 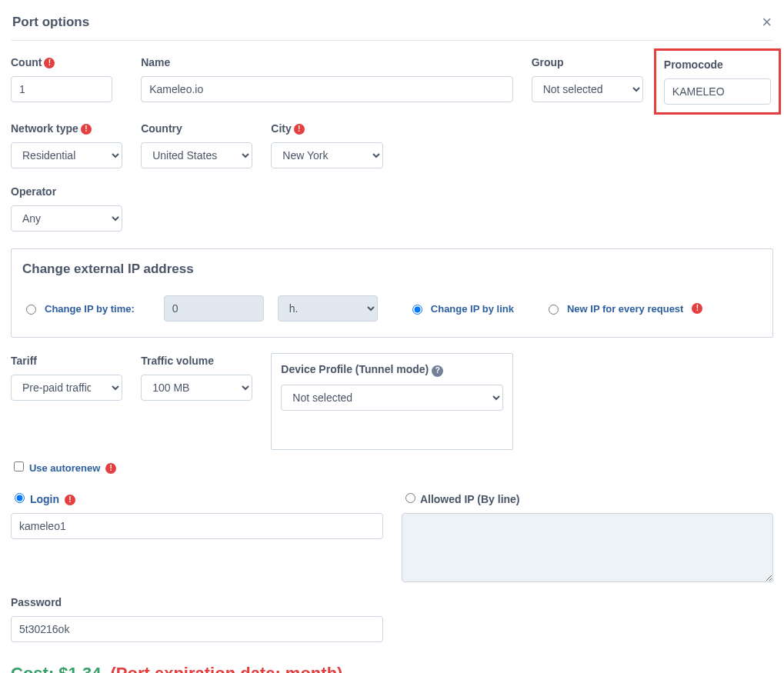 I want to click on change-ip-by-link-label: Change IP by link, so click(x=472, y=309).